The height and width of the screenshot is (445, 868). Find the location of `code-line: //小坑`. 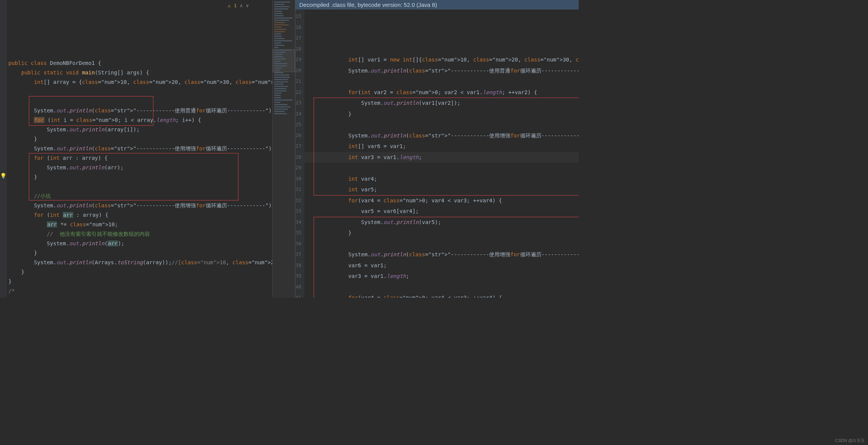

code-line: //小坑 is located at coordinates (140, 196).